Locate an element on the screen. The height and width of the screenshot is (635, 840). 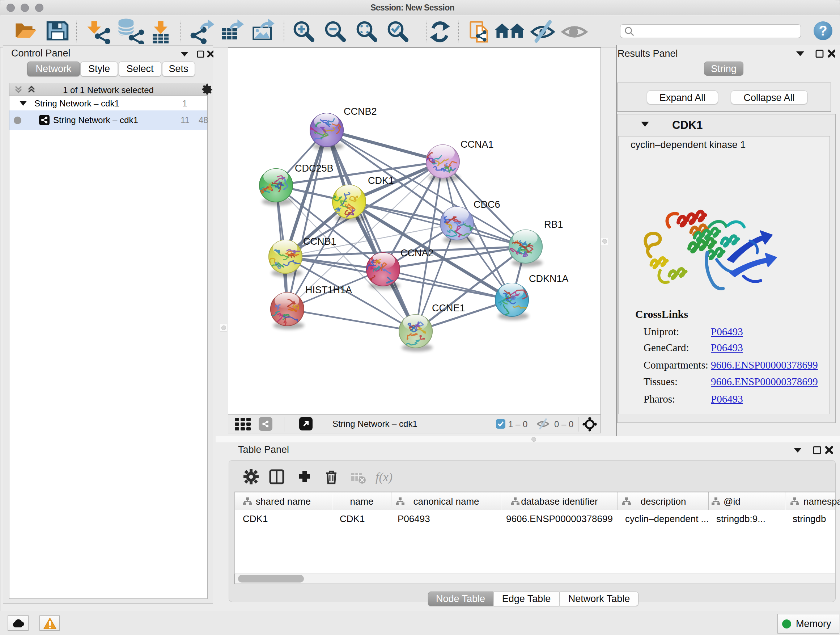
svg-text: RB1 is located at coordinates (554, 224).